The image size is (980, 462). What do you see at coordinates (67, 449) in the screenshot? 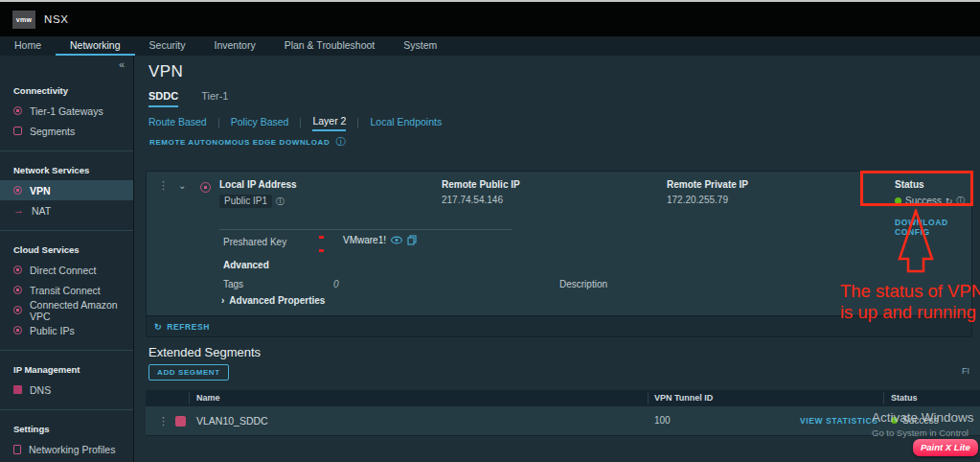
I see `sidebar-item-networking-profiles: Networking Profiles` at bounding box center [67, 449].